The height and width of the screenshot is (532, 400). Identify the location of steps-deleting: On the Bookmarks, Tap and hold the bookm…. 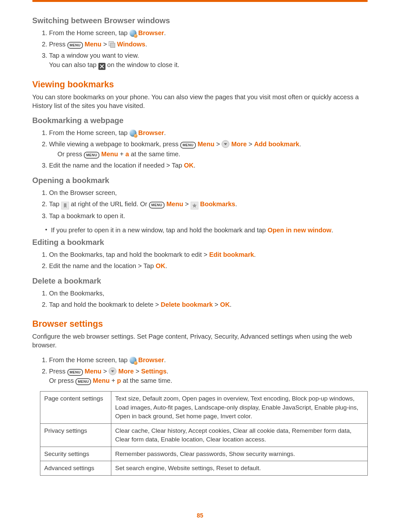
(200, 299).